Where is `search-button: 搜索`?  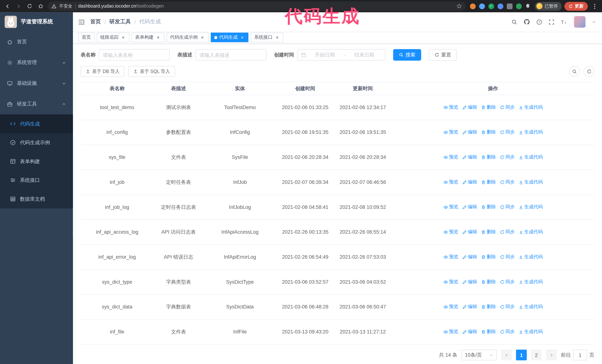 search-button: 搜索 is located at coordinates (407, 55).